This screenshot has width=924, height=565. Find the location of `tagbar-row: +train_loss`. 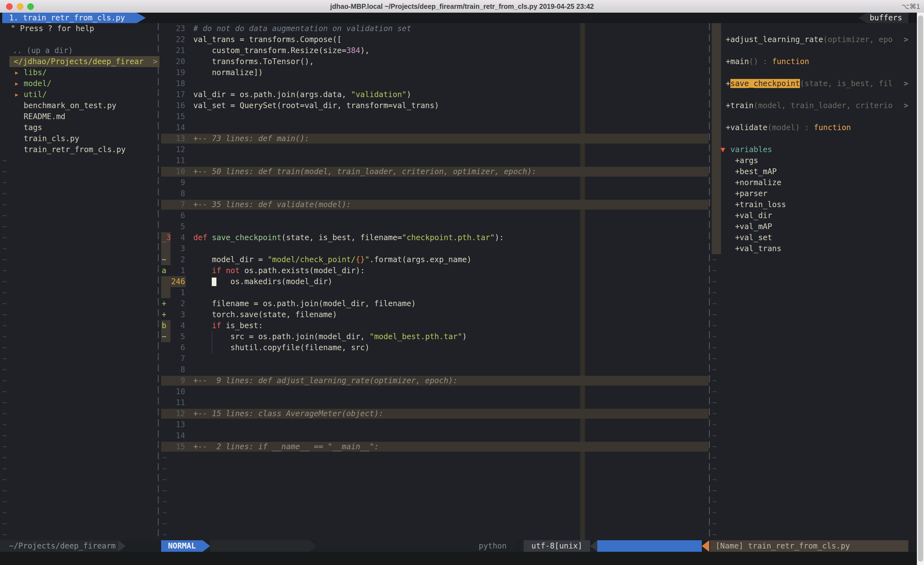

tagbar-row: +train_loss is located at coordinates (458, 205).